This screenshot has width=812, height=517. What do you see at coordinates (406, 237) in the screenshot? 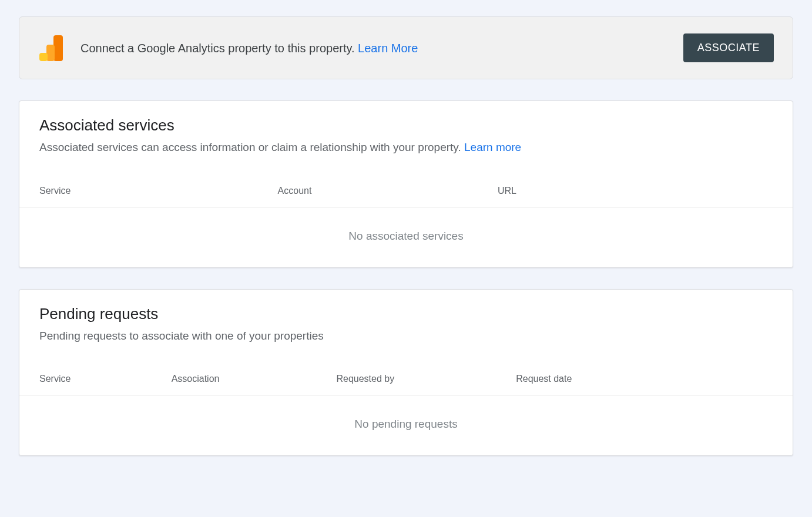
I see `associated-empty-state: No associated services` at bounding box center [406, 237].